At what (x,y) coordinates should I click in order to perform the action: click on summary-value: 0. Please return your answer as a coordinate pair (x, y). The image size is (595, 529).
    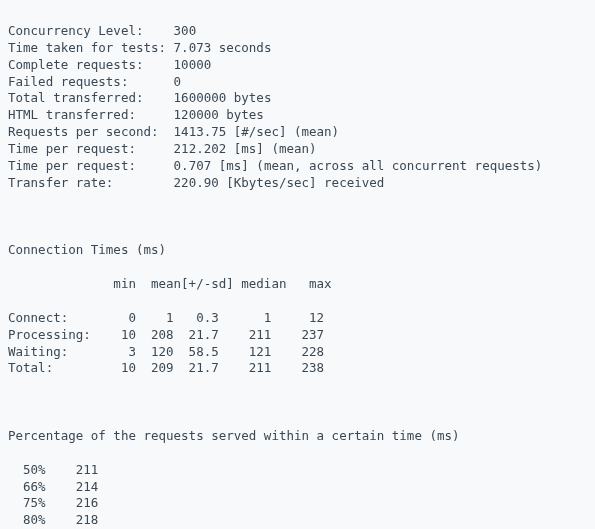
    Looking at the image, I should click on (178, 82).